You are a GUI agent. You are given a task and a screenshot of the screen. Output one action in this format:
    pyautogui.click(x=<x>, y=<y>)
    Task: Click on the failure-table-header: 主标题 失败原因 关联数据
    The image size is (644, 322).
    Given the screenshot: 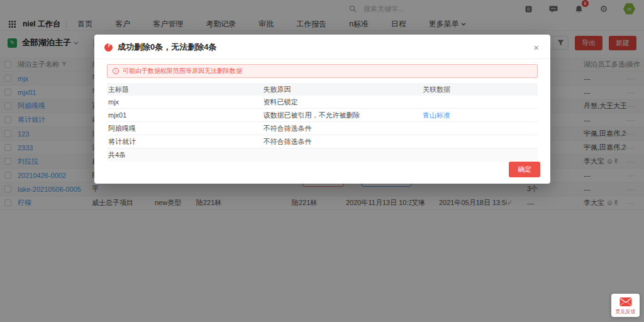 What is the action you would take?
    pyautogui.click(x=322, y=89)
    